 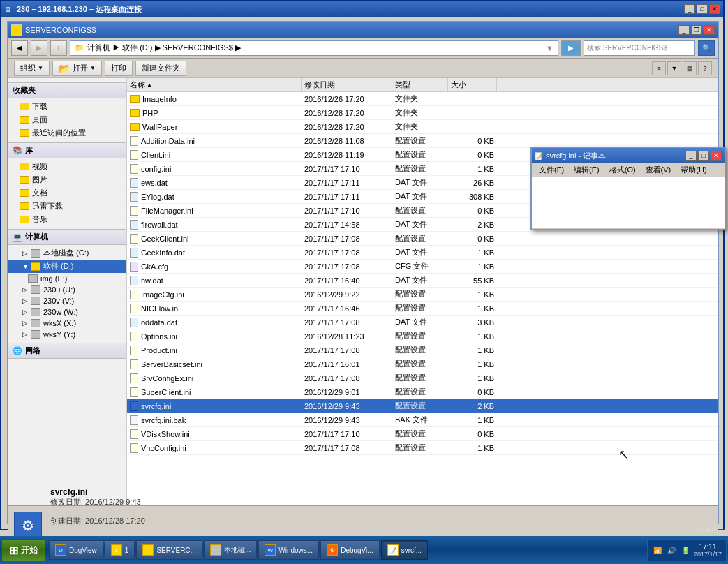 What do you see at coordinates (422, 378) in the screenshot?
I see `file-row: SrvConfigEx.ini 2017/1/17 17:08 配置设置 1 K…` at bounding box center [422, 378].